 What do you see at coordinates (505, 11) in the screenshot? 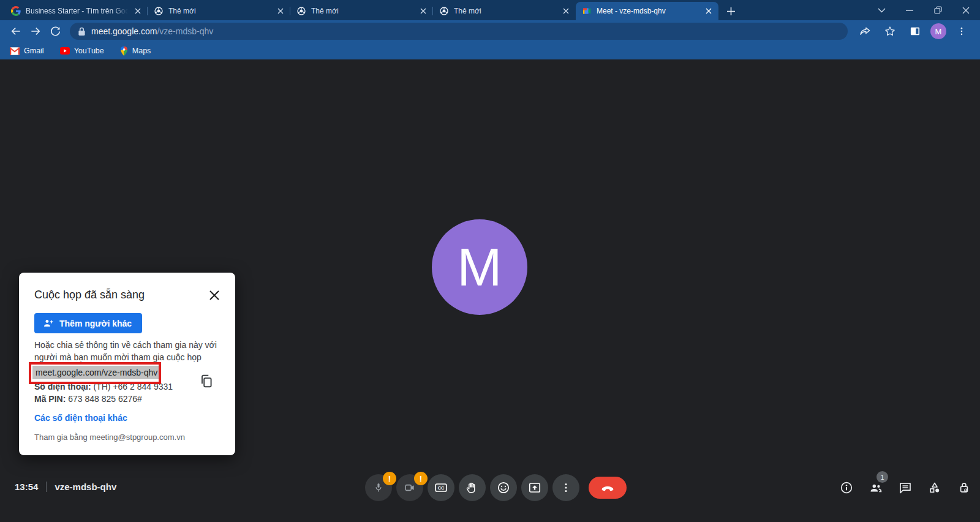
I see `tab-new-3: Thẻ mới` at bounding box center [505, 11].